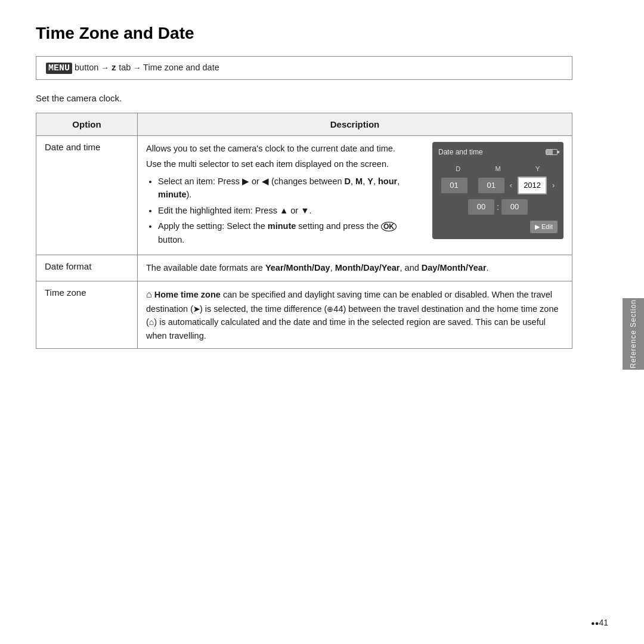 The height and width of the screenshot is (644, 644). What do you see at coordinates (633, 334) in the screenshot?
I see `reference-section-tab: Reference Section` at bounding box center [633, 334].